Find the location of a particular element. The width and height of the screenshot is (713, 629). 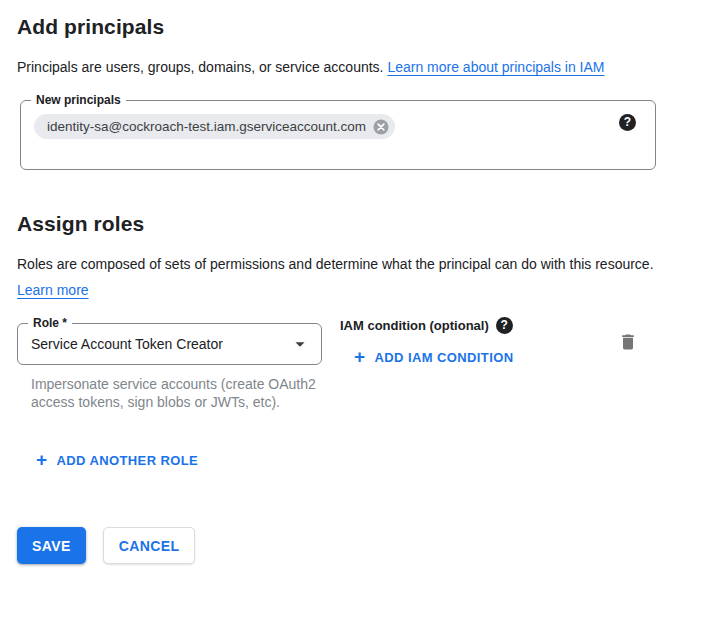

iam-condition-label-row: IAM condition (optional) ? is located at coordinates (455, 326).